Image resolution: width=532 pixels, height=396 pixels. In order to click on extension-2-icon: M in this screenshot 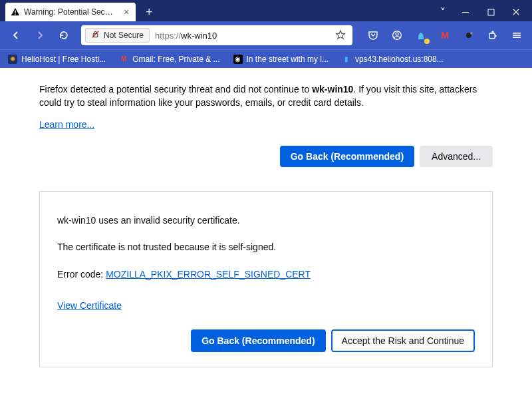, I will do `click(445, 35)`.